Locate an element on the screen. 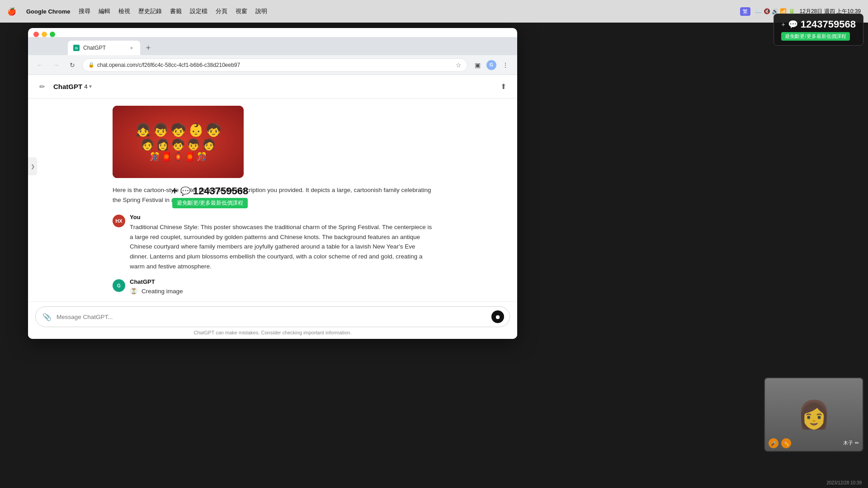  more-options-icon: ⋮ is located at coordinates (505, 65).